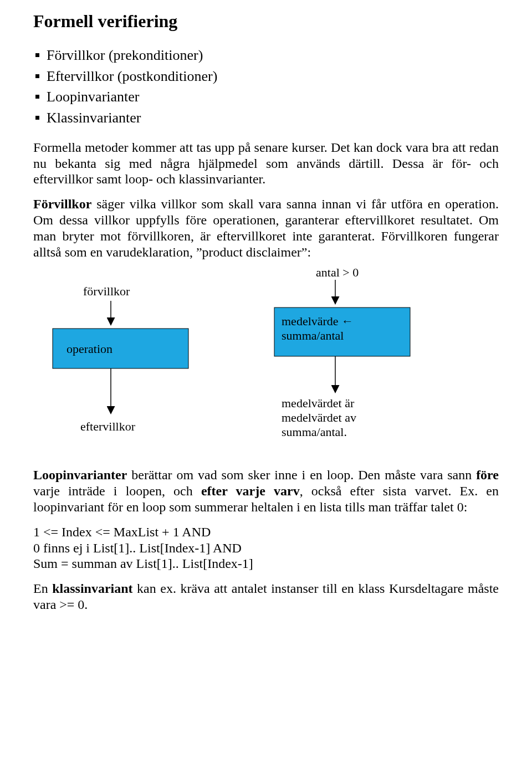 Image resolution: width=532 pixels, height=779 pixels. What do you see at coordinates (266, 118) in the screenshot?
I see `list-item: Klassinvarianter` at bounding box center [266, 118].